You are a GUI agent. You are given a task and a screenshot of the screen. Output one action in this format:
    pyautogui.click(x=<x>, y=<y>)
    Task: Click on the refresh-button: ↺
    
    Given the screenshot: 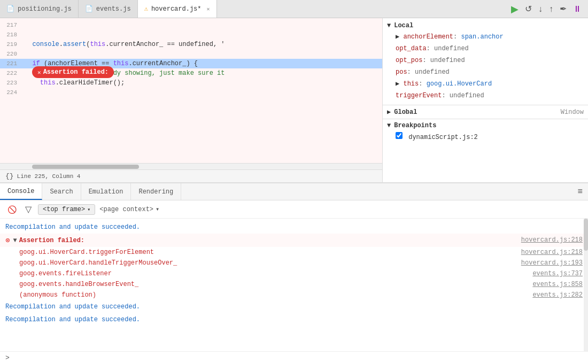 What is the action you would take?
    pyautogui.click(x=528, y=9)
    